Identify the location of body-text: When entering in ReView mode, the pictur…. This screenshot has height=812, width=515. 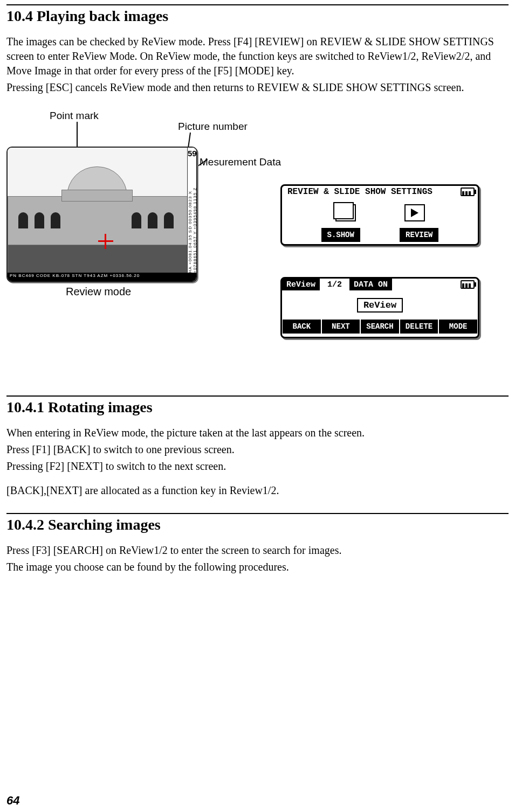
(258, 433).